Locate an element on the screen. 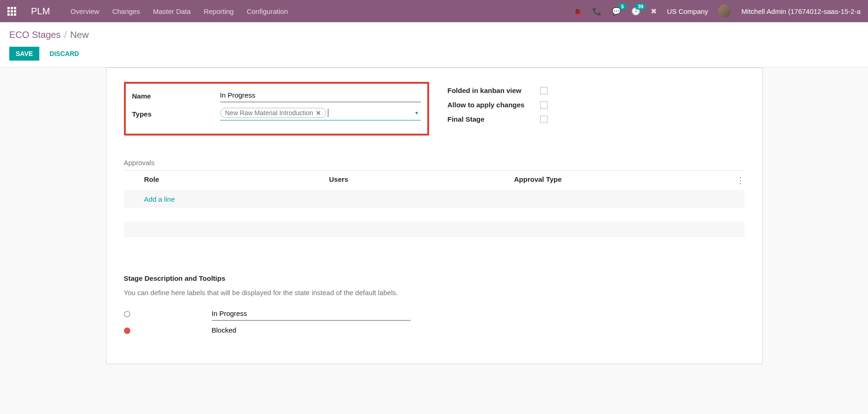 The width and height of the screenshot is (868, 414). name-label: Name is located at coordinates (176, 96).